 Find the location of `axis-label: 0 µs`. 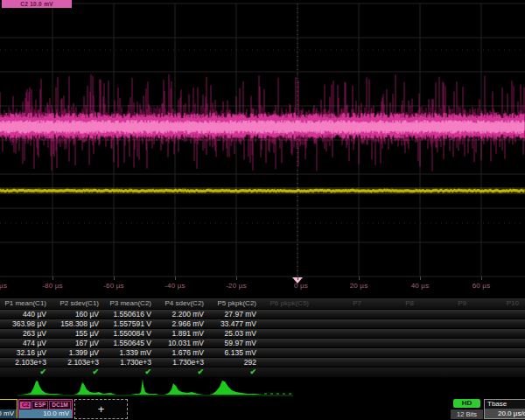

axis-label: 0 µs is located at coordinates (301, 285).